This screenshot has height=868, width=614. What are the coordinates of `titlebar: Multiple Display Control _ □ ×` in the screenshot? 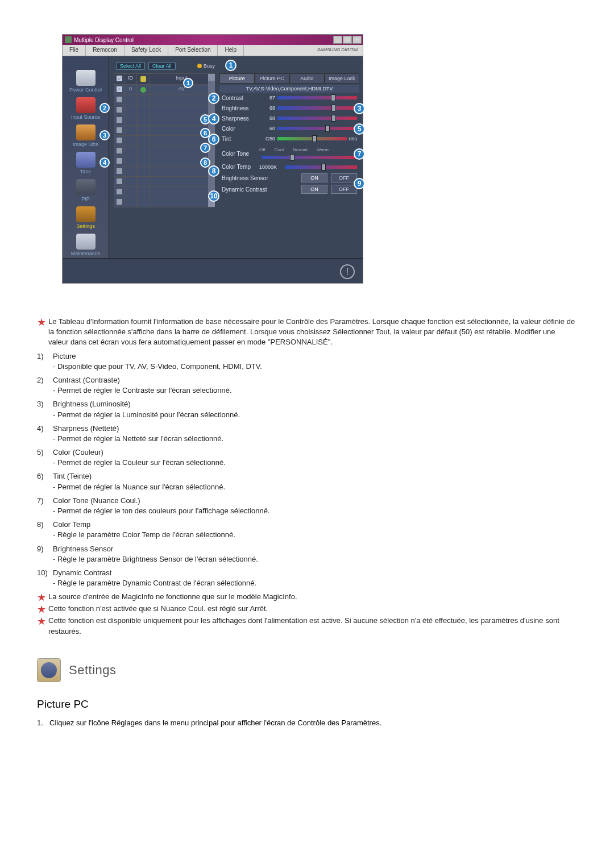 It's located at (213, 40).